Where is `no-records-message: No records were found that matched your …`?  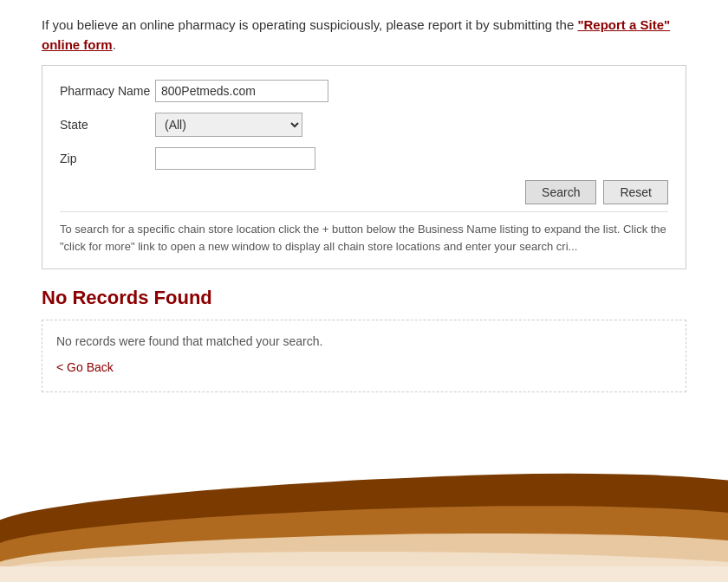
no-records-message: No records were found that matched your … is located at coordinates (364, 341).